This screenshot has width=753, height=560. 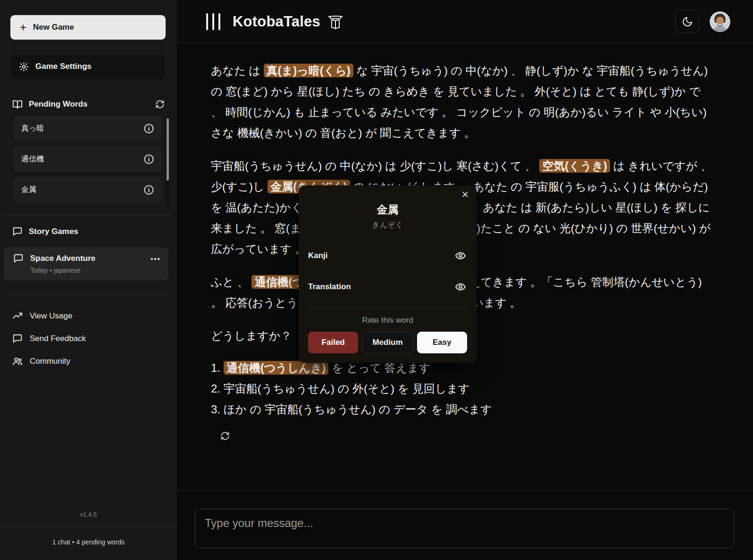 What do you see at coordinates (86, 264) in the screenshot?
I see `sidebar-item-space-adventure: Space Adventure ••• Today • japanese` at bounding box center [86, 264].